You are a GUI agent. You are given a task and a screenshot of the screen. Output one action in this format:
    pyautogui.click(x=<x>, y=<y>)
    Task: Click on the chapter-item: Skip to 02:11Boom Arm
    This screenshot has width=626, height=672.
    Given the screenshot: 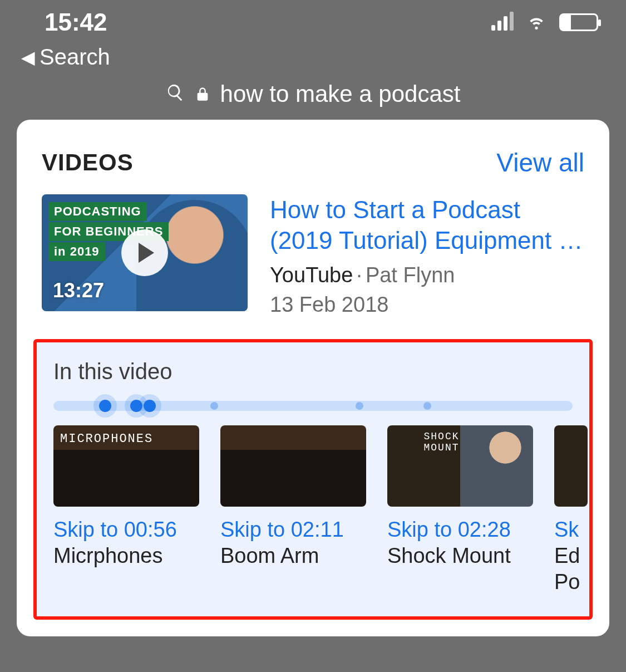 What is the action you would take?
    pyautogui.click(x=293, y=510)
    